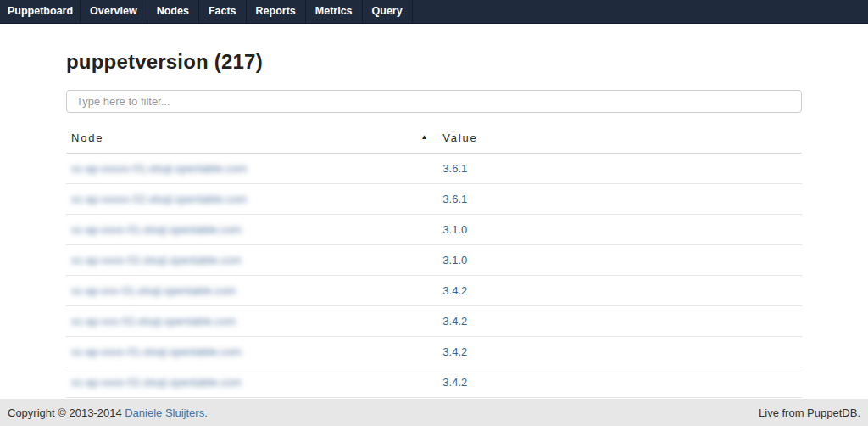 Image resolution: width=868 pixels, height=426 pixels. What do you see at coordinates (252, 322) in the screenshot?
I see `node-cell: sc-ap-xxx-02.otsql.opentable.com` at bounding box center [252, 322].